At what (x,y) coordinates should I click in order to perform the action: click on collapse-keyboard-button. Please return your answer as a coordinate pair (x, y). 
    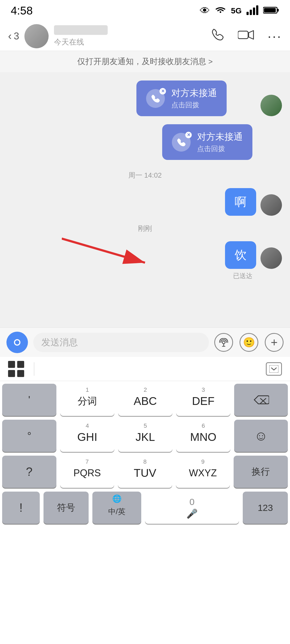
    Looking at the image, I should click on (274, 369).